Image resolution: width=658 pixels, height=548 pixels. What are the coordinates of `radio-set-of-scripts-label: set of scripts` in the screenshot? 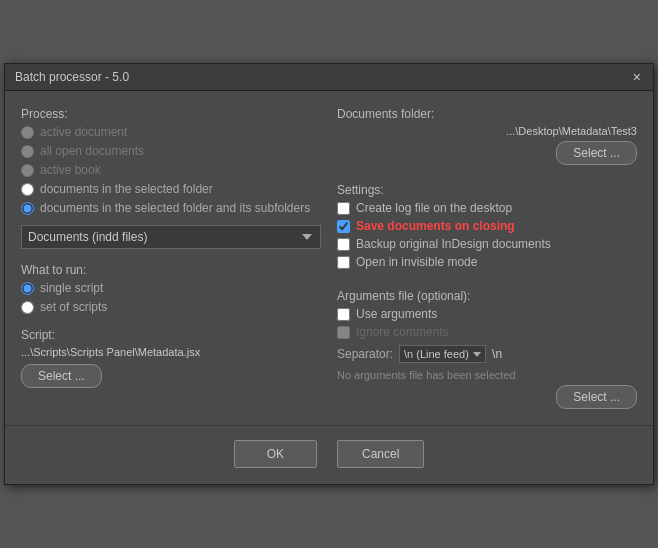 It's located at (74, 307).